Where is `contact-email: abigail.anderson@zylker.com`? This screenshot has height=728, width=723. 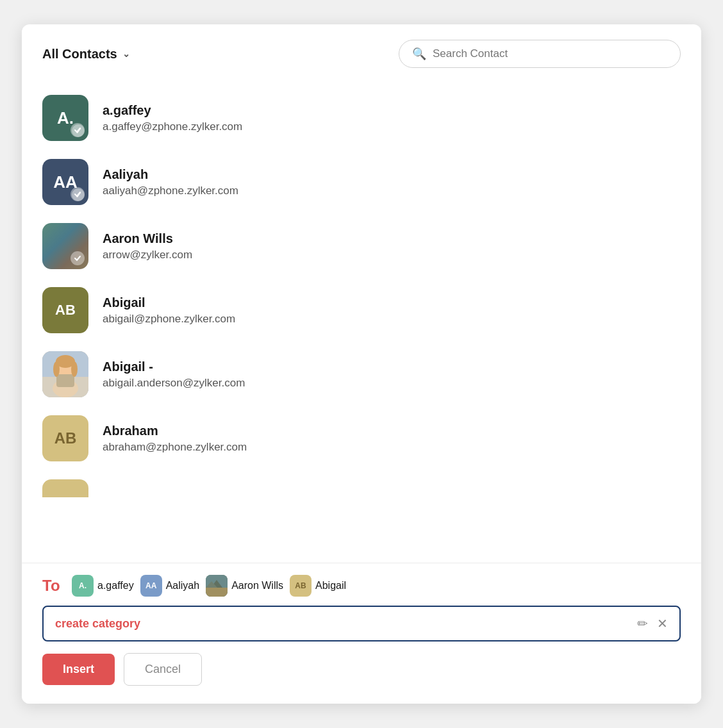
contact-email: abigail.anderson@zylker.com is located at coordinates (174, 383).